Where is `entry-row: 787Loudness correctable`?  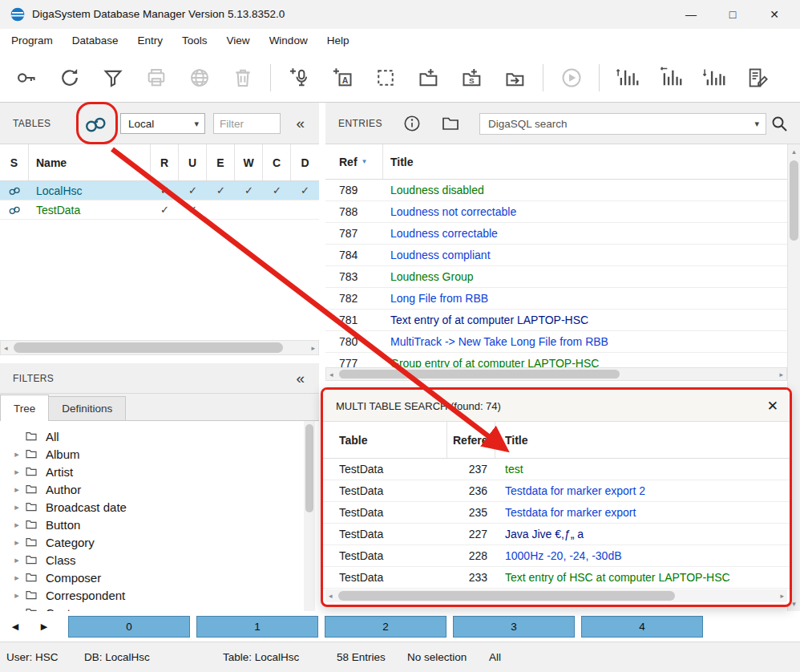 entry-row: 787Loudness correctable is located at coordinates (556, 234).